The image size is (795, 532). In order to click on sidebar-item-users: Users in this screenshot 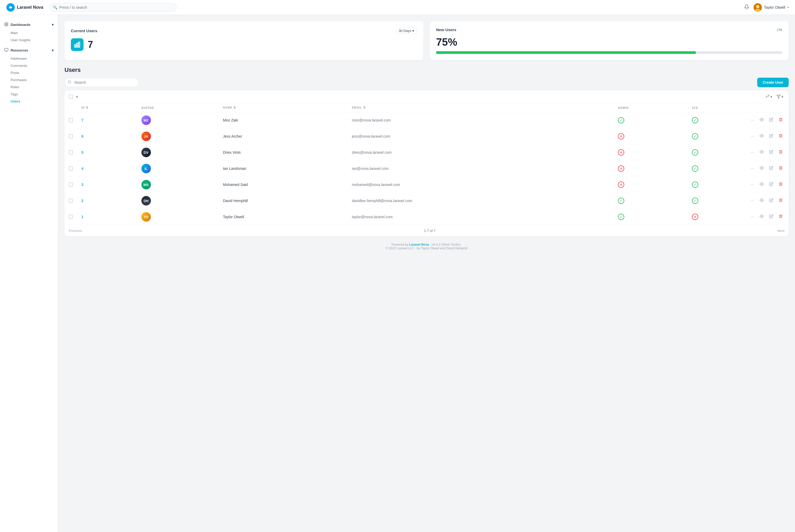, I will do `click(29, 101)`.